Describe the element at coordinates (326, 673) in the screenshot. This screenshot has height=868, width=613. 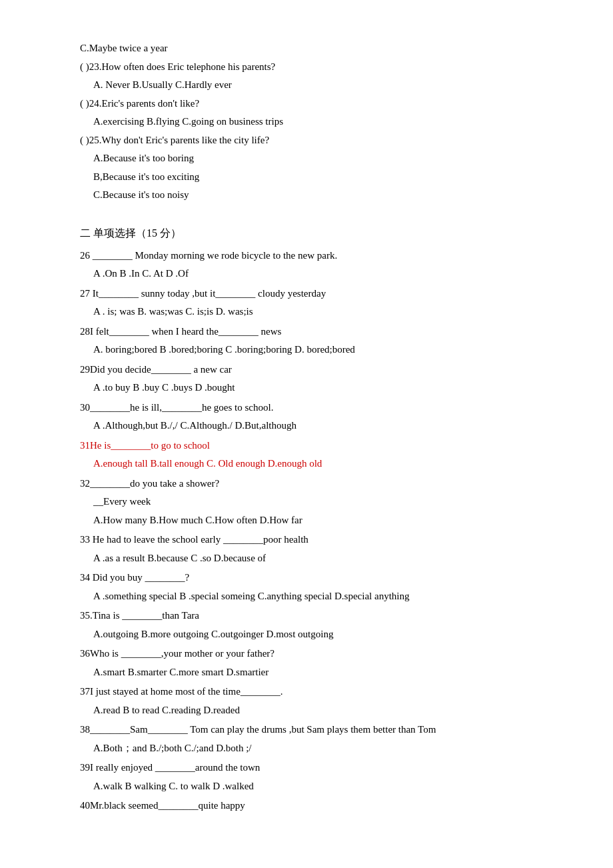
I see `q36-options: A.smart B.smarter C.more smart D.smartie…` at that location.